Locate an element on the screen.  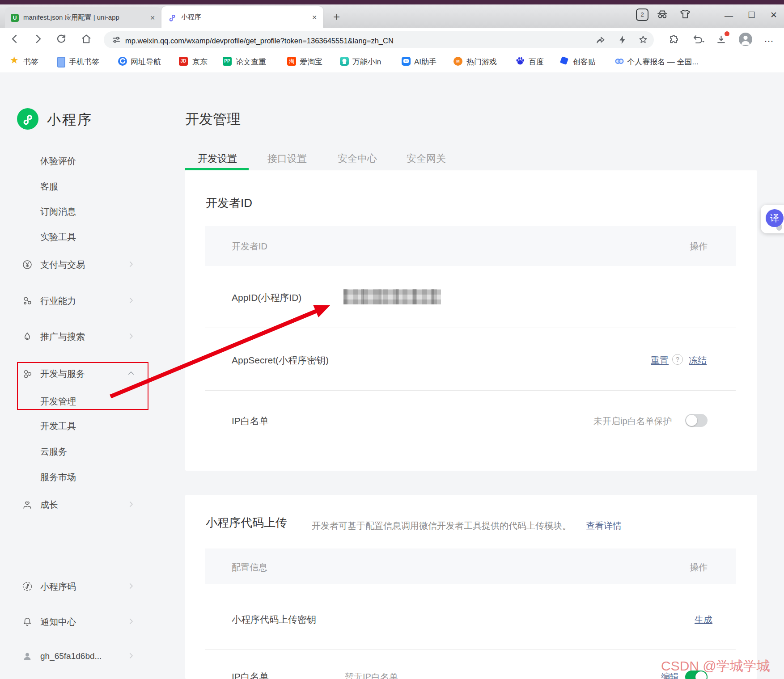
sidebar-item-experience: 体验评价 is located at coordinates (58, 161).